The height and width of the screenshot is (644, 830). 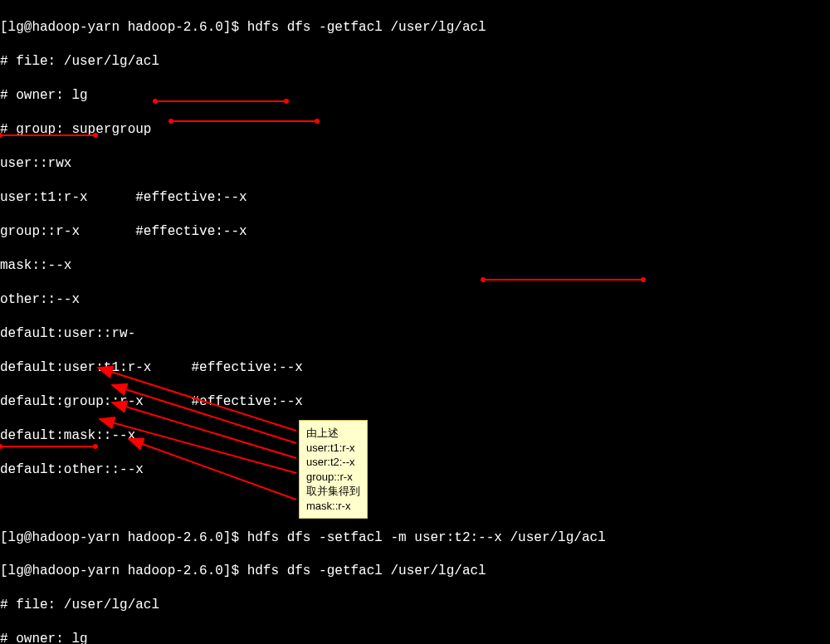 What do you see at coordinates (415, 504) in the screenshot?
I see `blank-line` at bounding box center [415, 504].